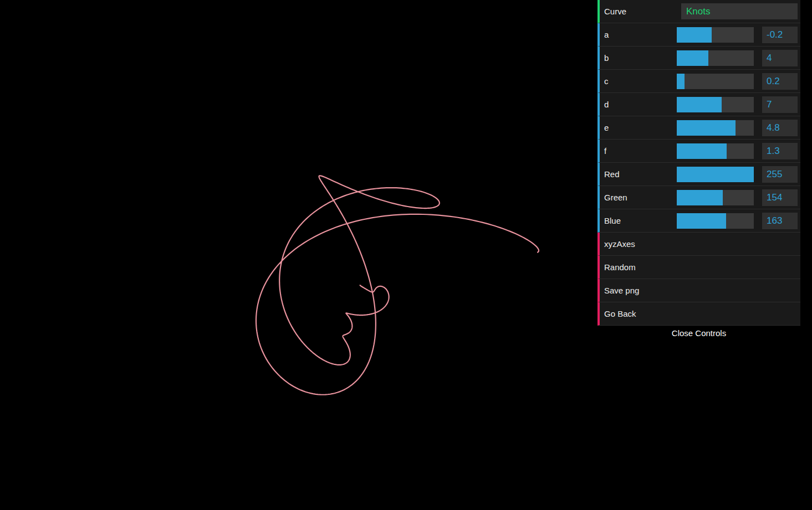 This screenshot has width=812, height=510. What do you see at coordinates (780, 35) in the screenshot?
I see `slider-value-input: -0.2` at bounding box center [780, 35].